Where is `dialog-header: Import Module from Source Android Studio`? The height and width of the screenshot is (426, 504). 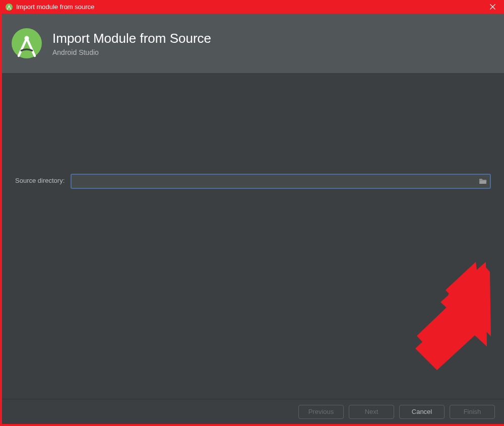 dialog-header: Import Module from Source Android Studio is located at coordinates (253, 43).